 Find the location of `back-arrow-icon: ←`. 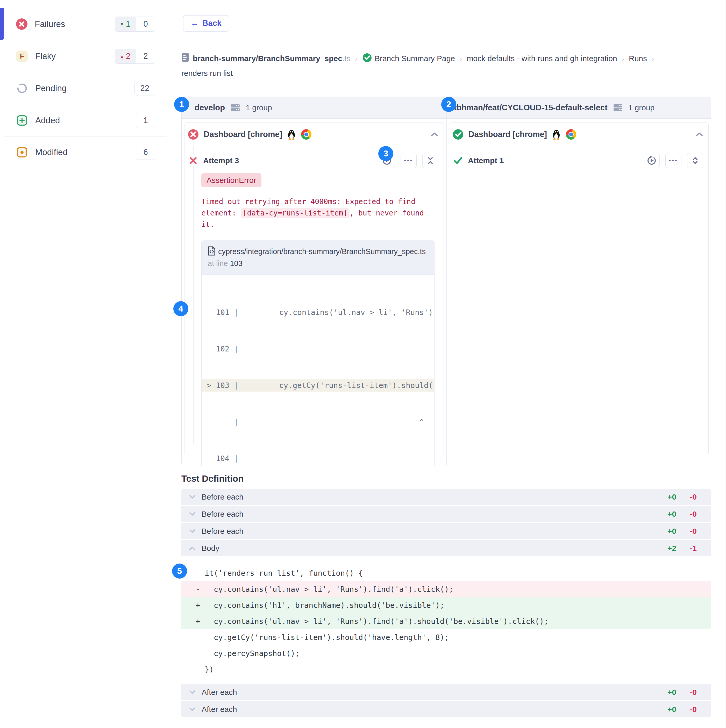

back-arrow-icon: ← is located at coordinates (195, 23).